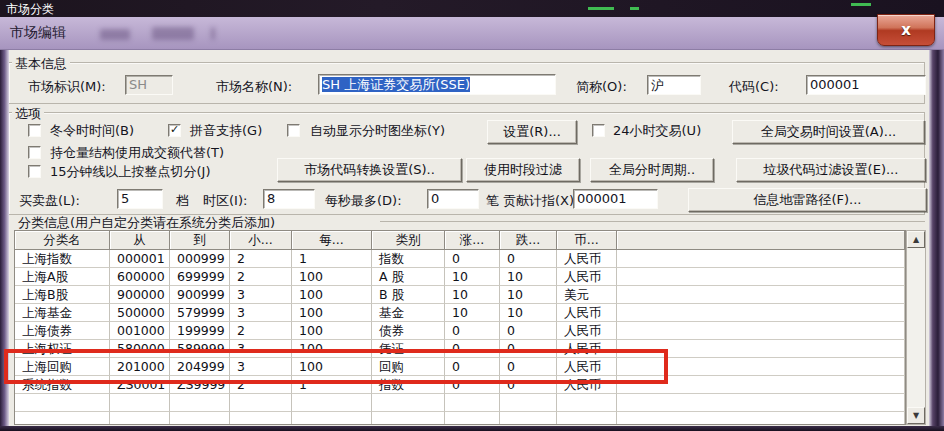  I want to click on scroll-down-button: ▼, so click(916, 416).